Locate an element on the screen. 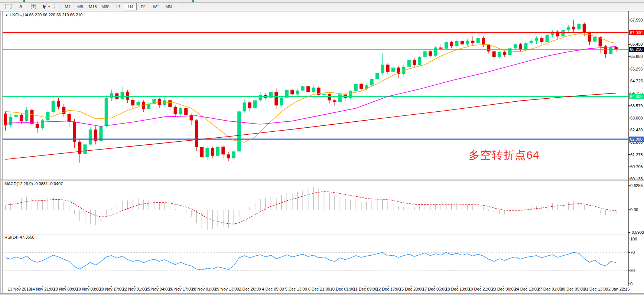  time-tick-label: 24 Dec 13:00 is located at coordinates (527, 289).